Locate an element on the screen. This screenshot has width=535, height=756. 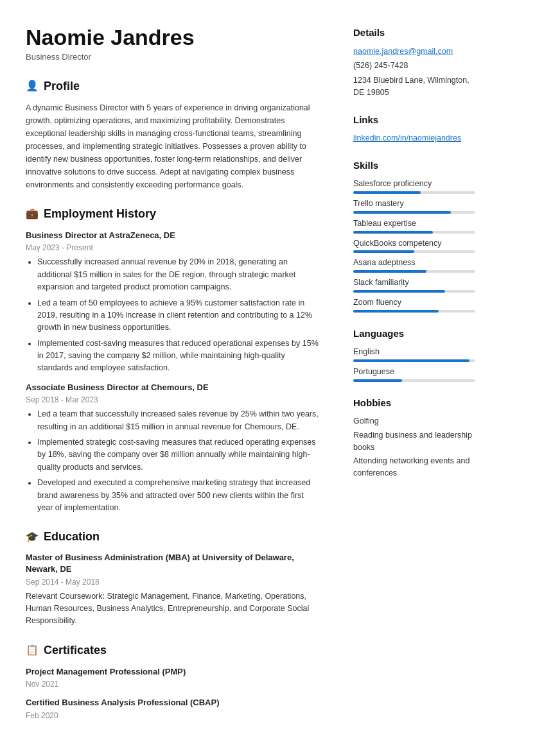
skill-asana-bar-fill is located at coordinates (390, 271).